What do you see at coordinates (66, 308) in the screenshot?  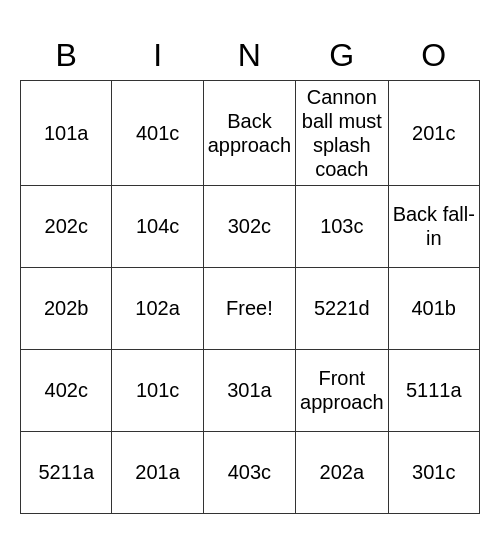 I see `bingo-cell-2-0: 202b` at bounding box center [66, 308].